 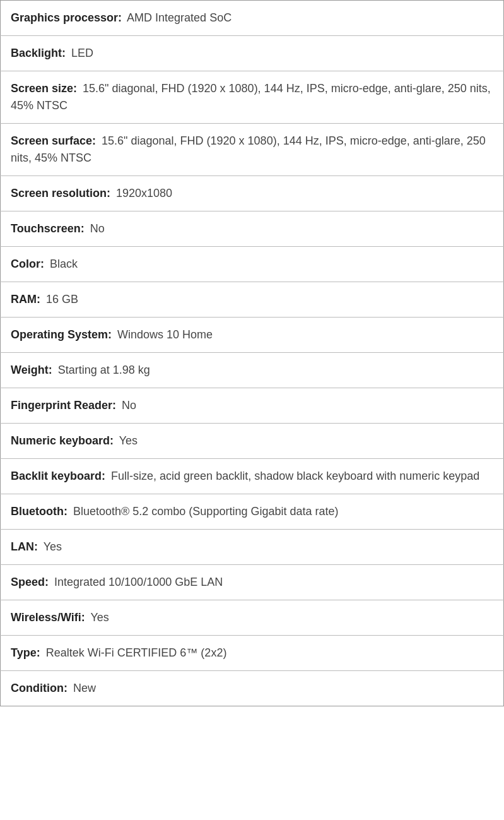 I want to click on spec-value-ram: 16 GB, so click(x=59, y=299).